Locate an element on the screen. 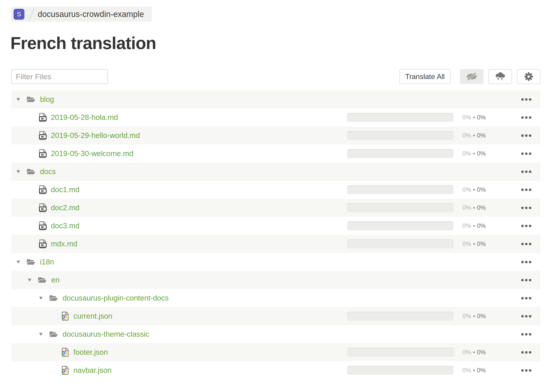 The image size is (549, 392). file-name-link: navbar.json is located at coordinates (93, 370).